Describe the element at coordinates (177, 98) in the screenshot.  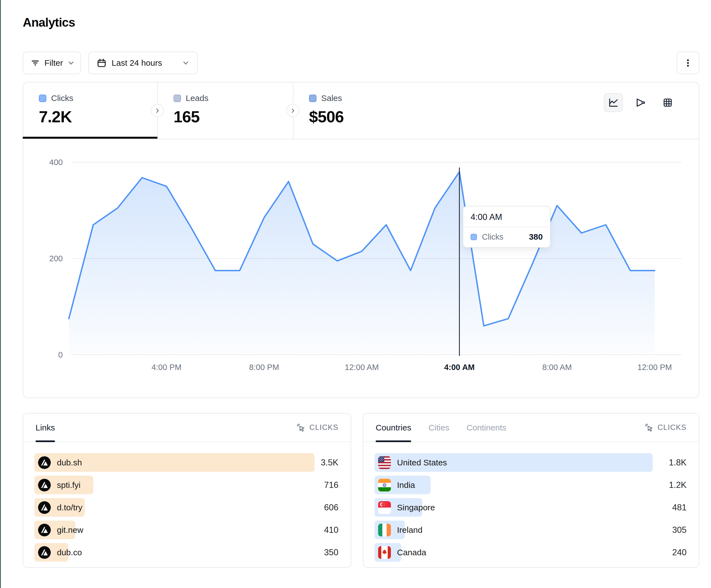
I see `leads-legend-square` at that location.